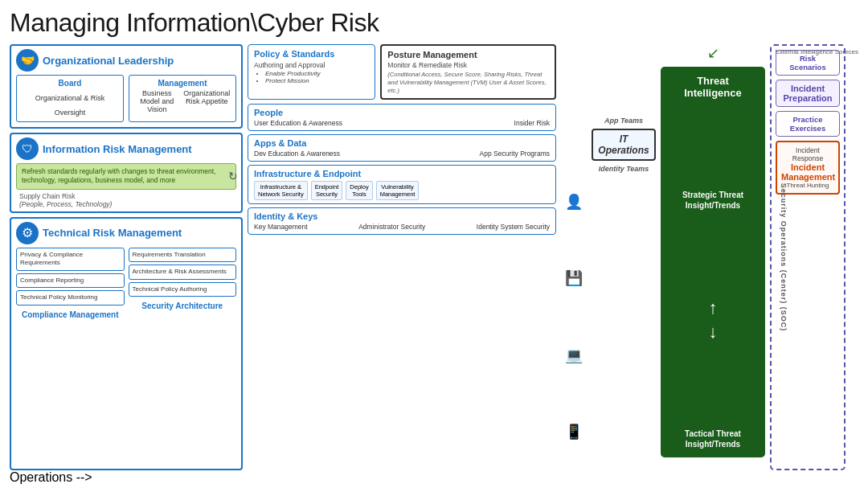 The width and height of the screenshot is (868, 488). Describe the element at coordinates (312, 54) in the screenshot. I see `policy-title: Policy & Standards` at that location.